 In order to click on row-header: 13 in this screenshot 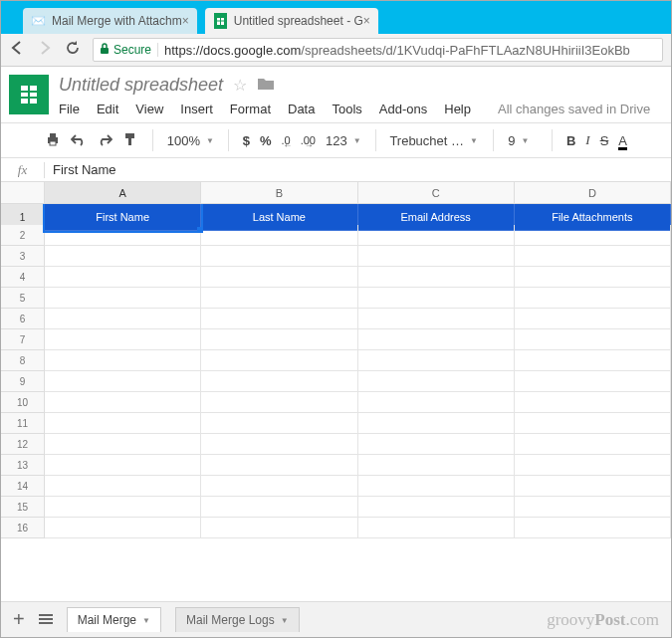, I will do `click(23, 466)`.